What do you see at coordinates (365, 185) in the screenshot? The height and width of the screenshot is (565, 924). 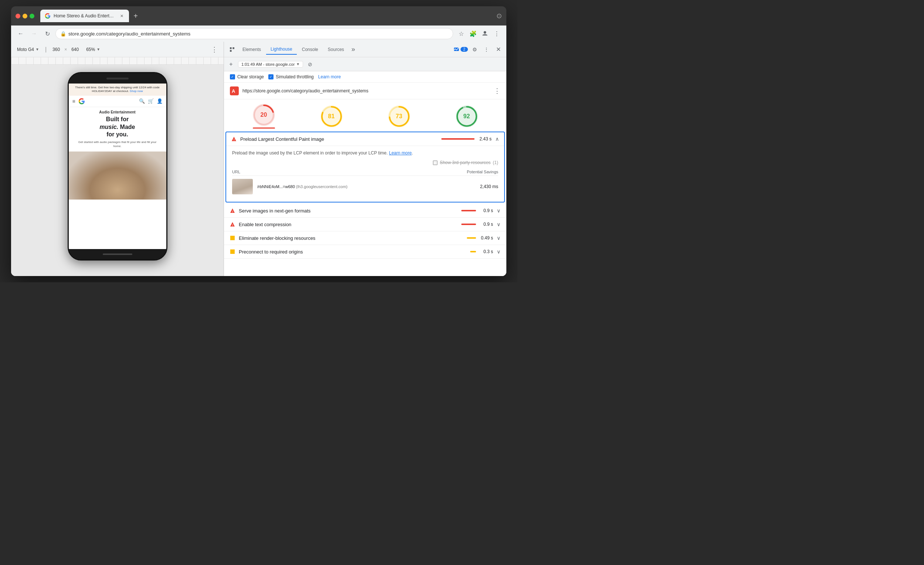 I see `audit-table: URL Potential Savings /rbNNiE4oM...=w680…` at bounding box center [365, 185].